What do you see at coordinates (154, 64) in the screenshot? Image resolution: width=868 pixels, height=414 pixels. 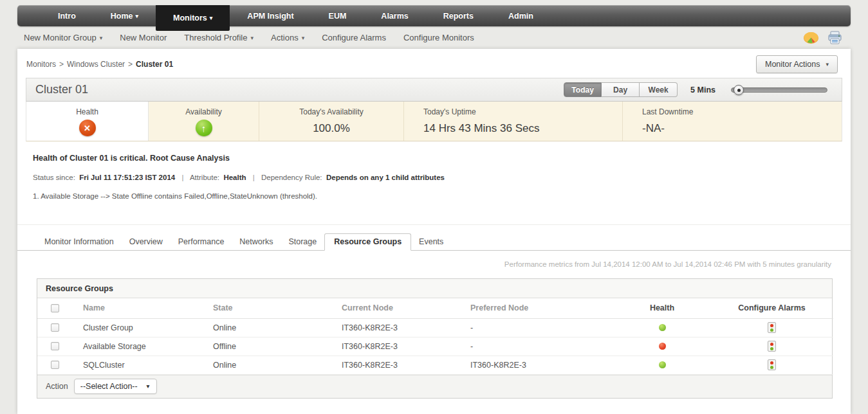 I see `breadcrumb-current-page: Cluster 01` at bounding box center [154, 64].